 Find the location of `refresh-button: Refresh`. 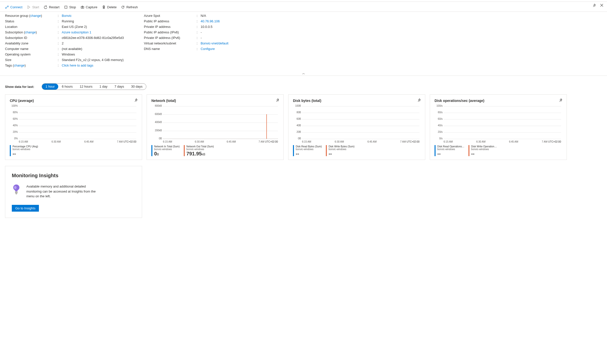

refresh-button: Refresh is located at coordinates (130, 7).